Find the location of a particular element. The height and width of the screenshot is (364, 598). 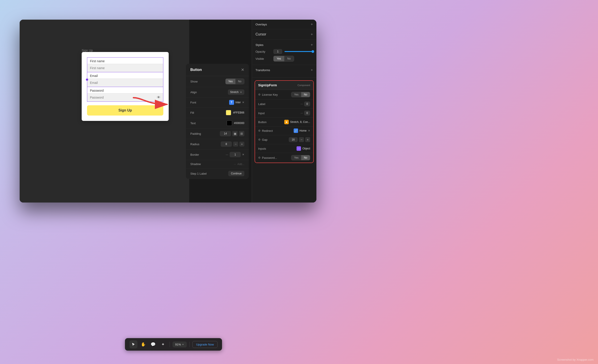

align-dropdown: Stretch ▼ is located at coordinates (236, 92).